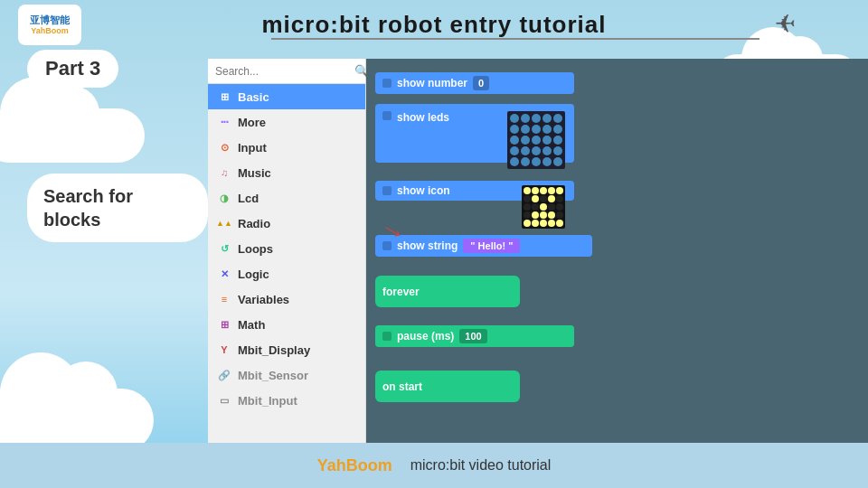 This screenshot has width=868, height=488. What do you see at coordinates (118, 208) in the screenshot?
I see `search-label: Search for blocks` at bounding box center [118, 208].